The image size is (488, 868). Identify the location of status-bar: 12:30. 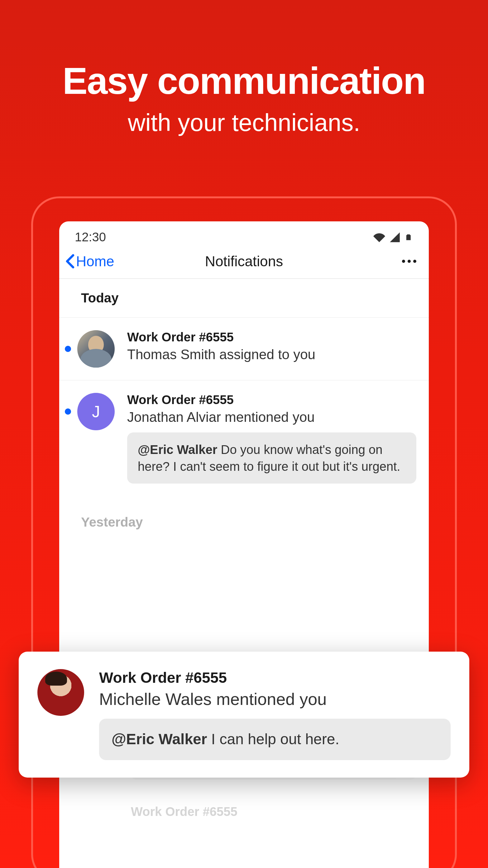
(244, 235).